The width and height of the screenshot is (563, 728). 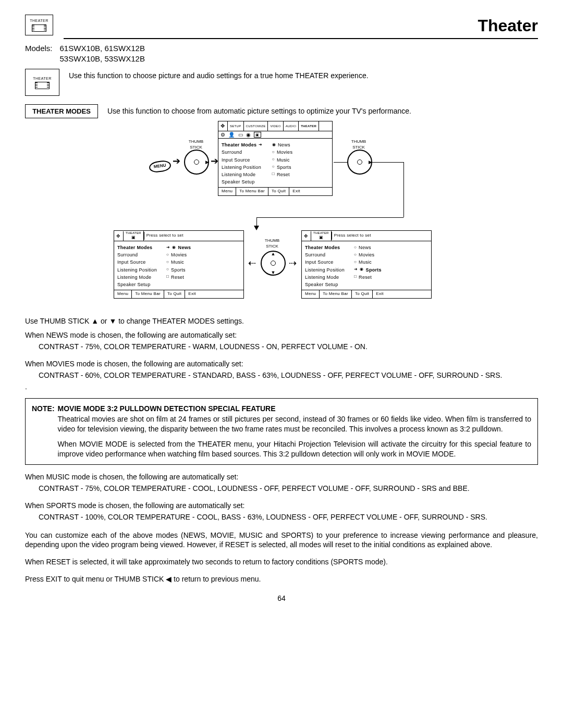 I want to click on page-number: 64, so click(x=282, y=598).